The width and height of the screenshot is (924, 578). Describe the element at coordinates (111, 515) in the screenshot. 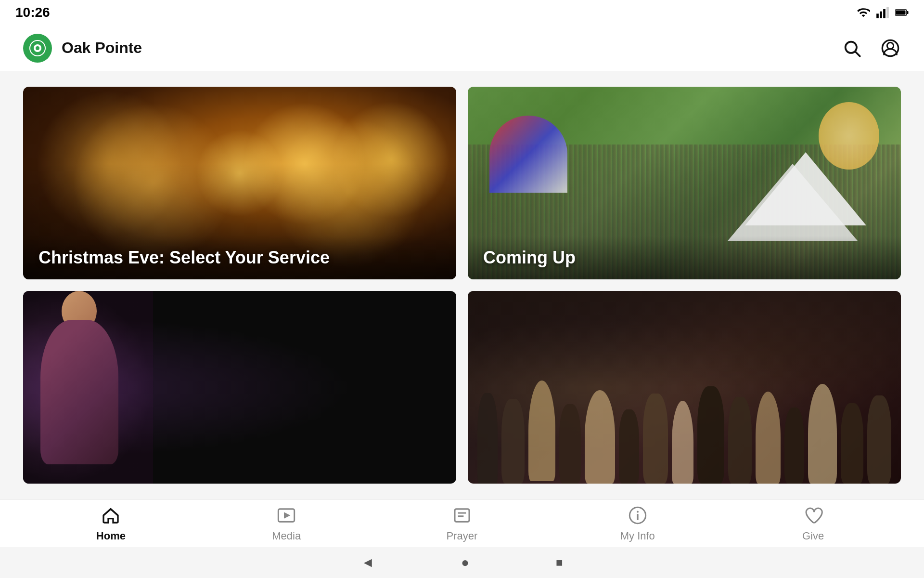

I see `home-icon` at that location.